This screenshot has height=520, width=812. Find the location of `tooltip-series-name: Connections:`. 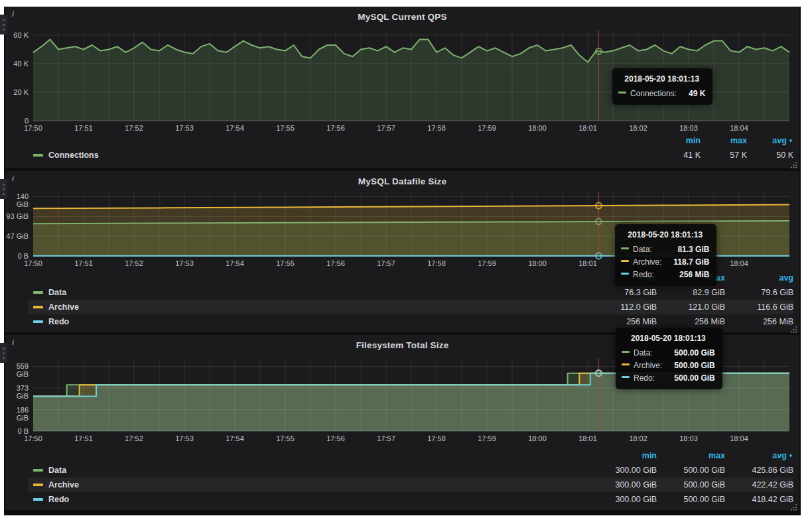

tooltip-series-name: Connections: is located at coordinates (653, 94).